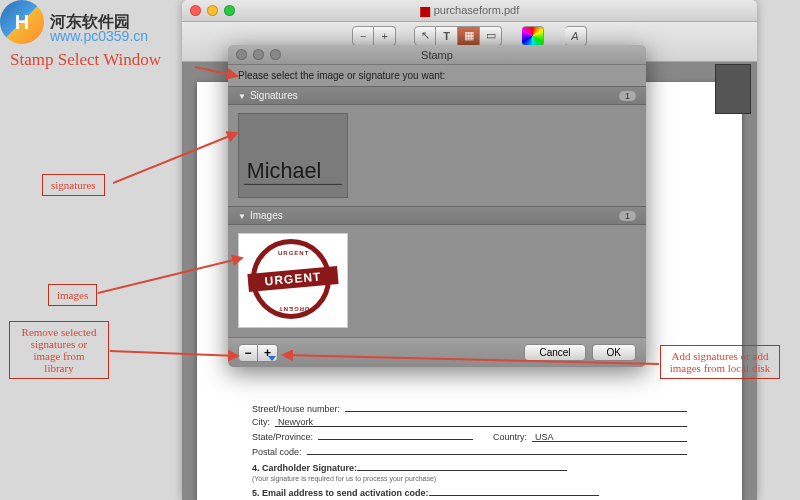  Describe the element at coordinates (469, 36) in the screenshot. I see `stamp-tool-button: ▦` at that location.